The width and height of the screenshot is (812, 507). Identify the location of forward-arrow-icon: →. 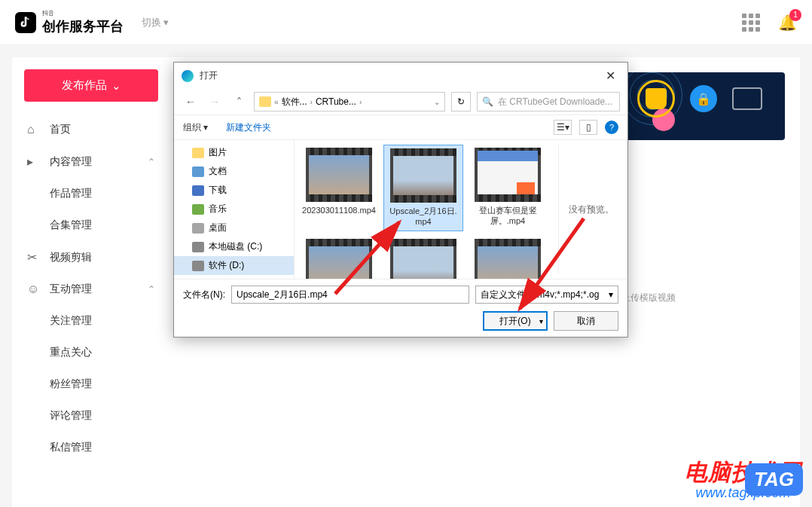
(215, 102).